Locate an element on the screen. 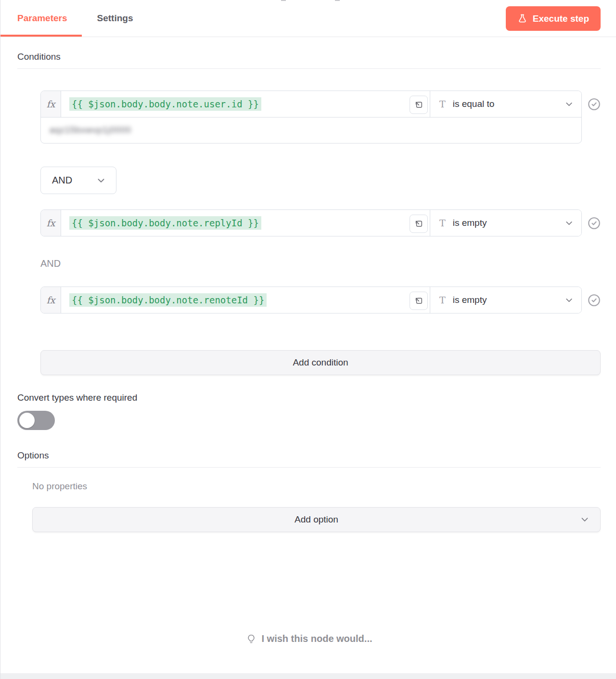 The image size is (616, 679). add-condition-button: Add condition is located at coordinates (321, 363).